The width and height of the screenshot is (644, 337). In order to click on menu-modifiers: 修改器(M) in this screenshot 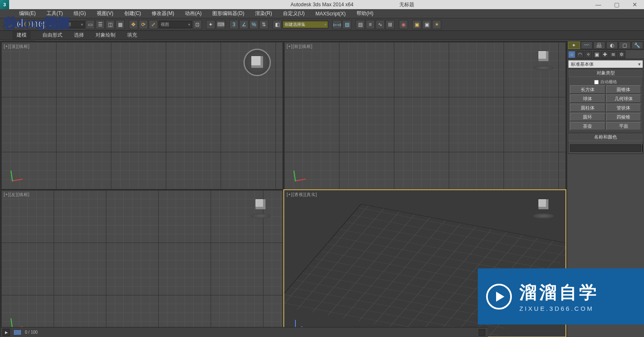, I will do `click(163, 13)`.